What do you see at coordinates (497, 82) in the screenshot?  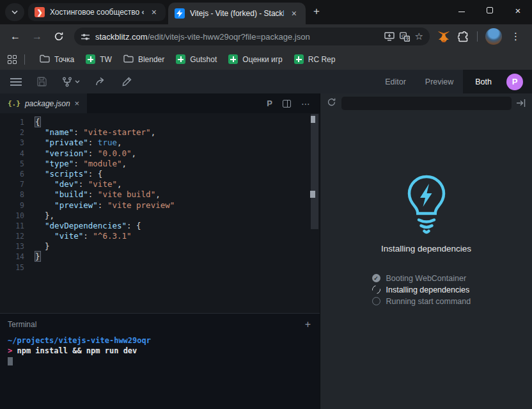 I see `view-active-section: Both P` at bounding box center [497, 82].